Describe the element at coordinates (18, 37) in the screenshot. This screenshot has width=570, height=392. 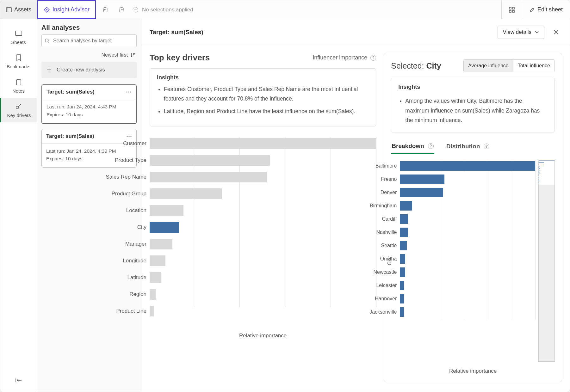
I see `rail-item-sheets: Sheets` at that location.